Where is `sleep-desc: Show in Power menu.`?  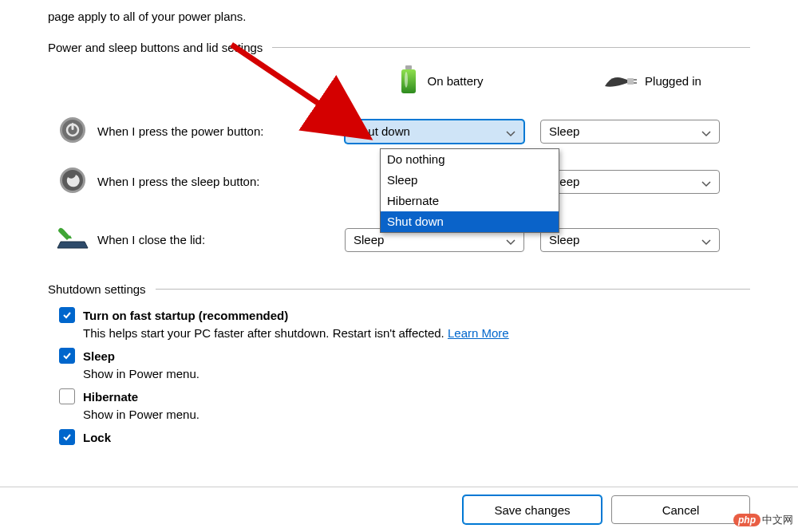 sleep-desc: Show in Power menu. is located at coordinates (417, 373).